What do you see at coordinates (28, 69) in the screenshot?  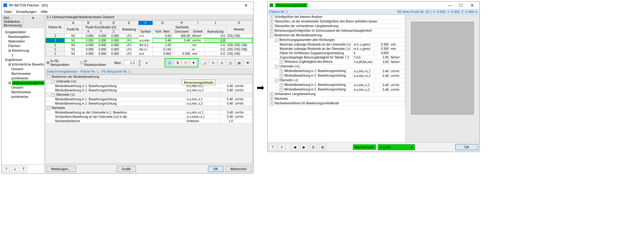 I see `tree-req-gesamt: Gesamt` at bounding box center [28, 69].